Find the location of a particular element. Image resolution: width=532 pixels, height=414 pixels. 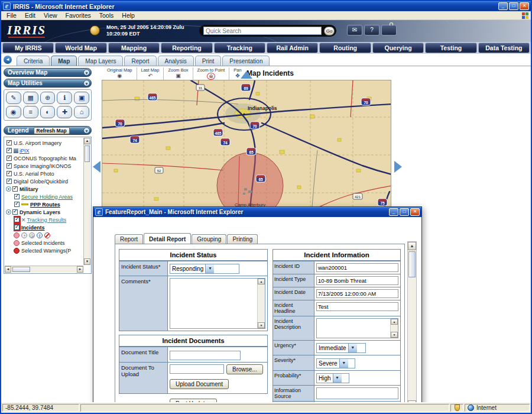

layers-icon: ▦ is located at coordinates (31, 98).